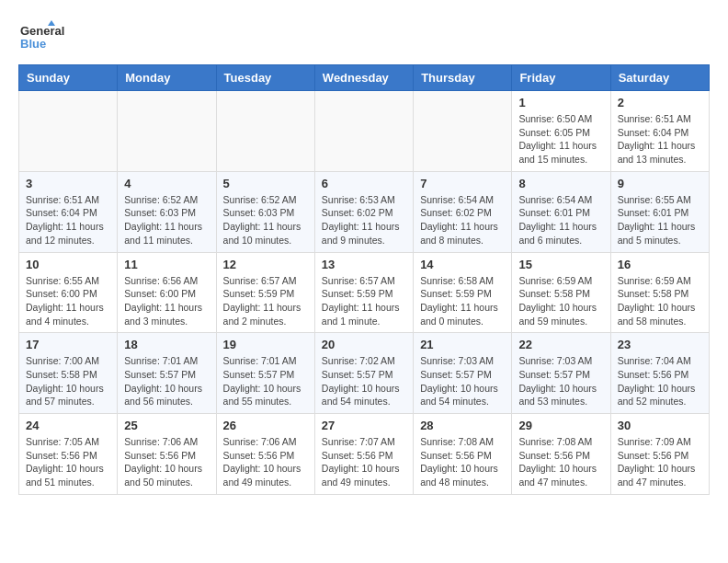 This screenshot has height=563, width=728. Describe the element at coordinates (266, 184) in the screenshot. I see `day-number: 5` at that location.